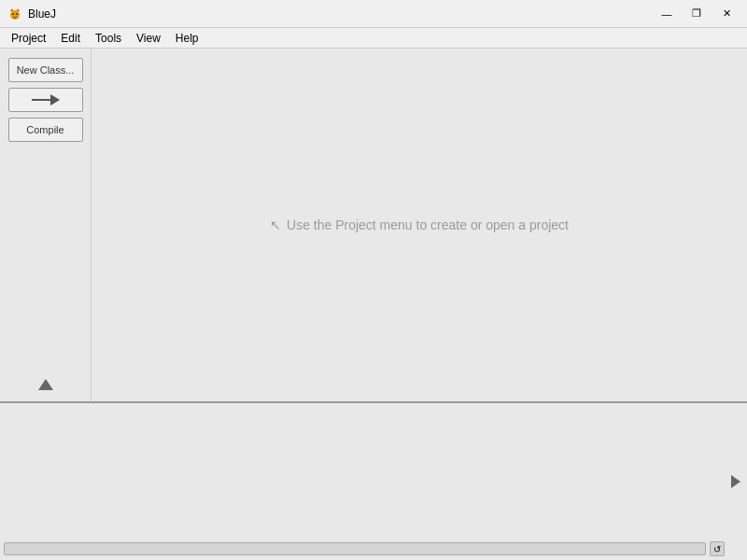 The image size is (747, 560). What do you see at coordinates (736, 482) in the screenshot?
I see `triangle-right-icon` at bounding box center [736, 482].